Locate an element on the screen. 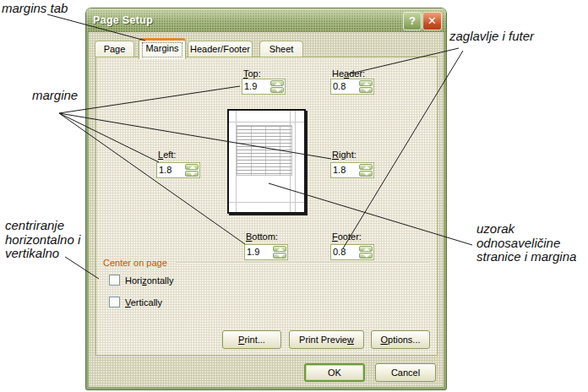 The height and width of the screenshot is (392, 588). ok-button: OK is located at coordinates (335, 373).